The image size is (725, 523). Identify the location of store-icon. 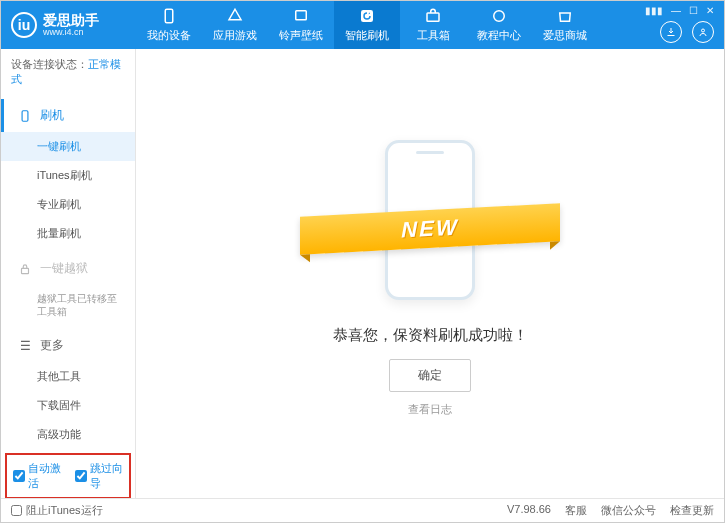
(565, 16).